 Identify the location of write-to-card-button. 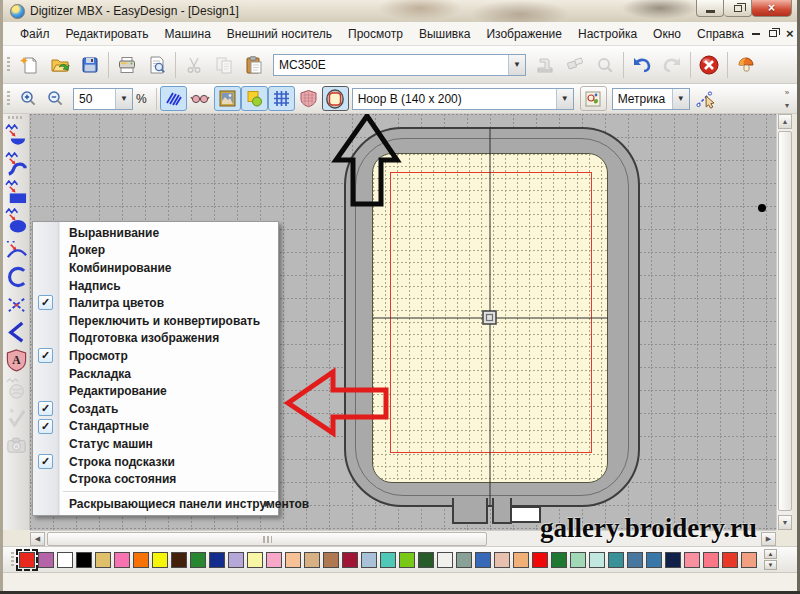
(575, 65).